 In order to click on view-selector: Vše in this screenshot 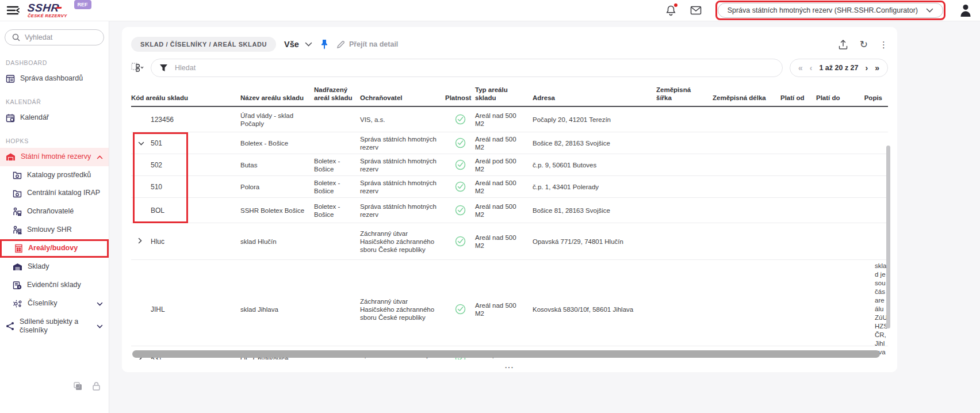, I will do `click(298, 44)`.